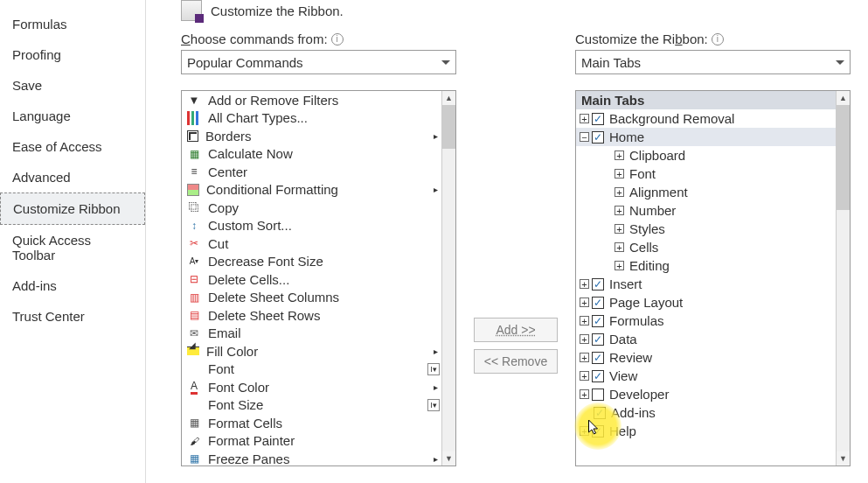  What do you see at coordinates (311, 424) in the screenshot?
I see `command-item: Format Cells` at bounding box center [311, 424].